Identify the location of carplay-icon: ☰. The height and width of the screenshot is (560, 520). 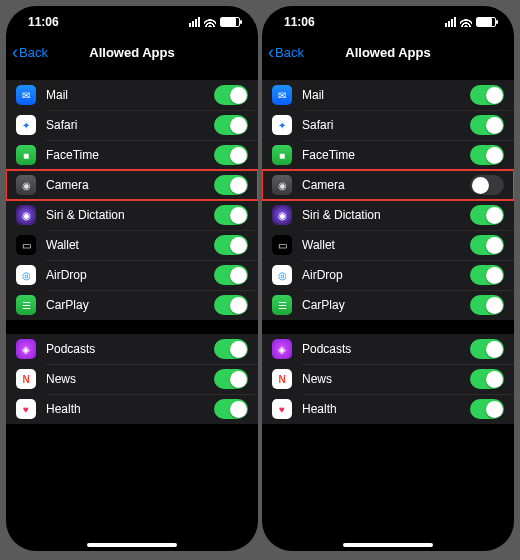
(26, 305).